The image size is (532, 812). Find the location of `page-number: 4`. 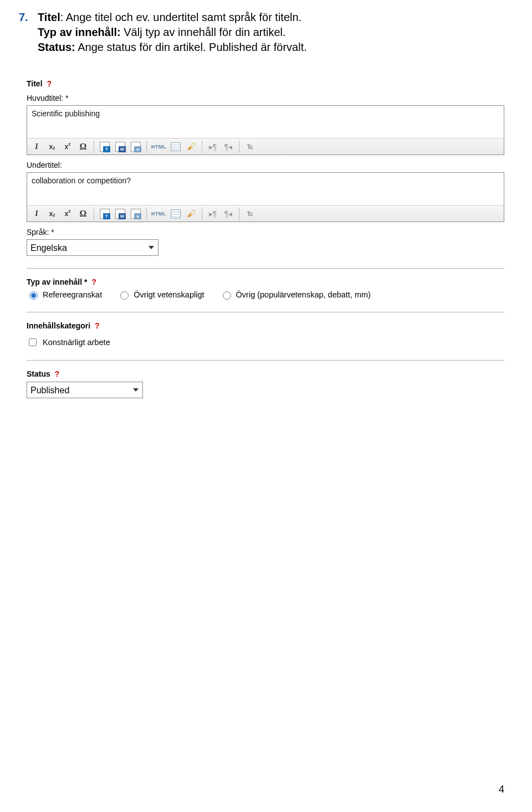

page-number: 4 is located at coordinates (502, 790).